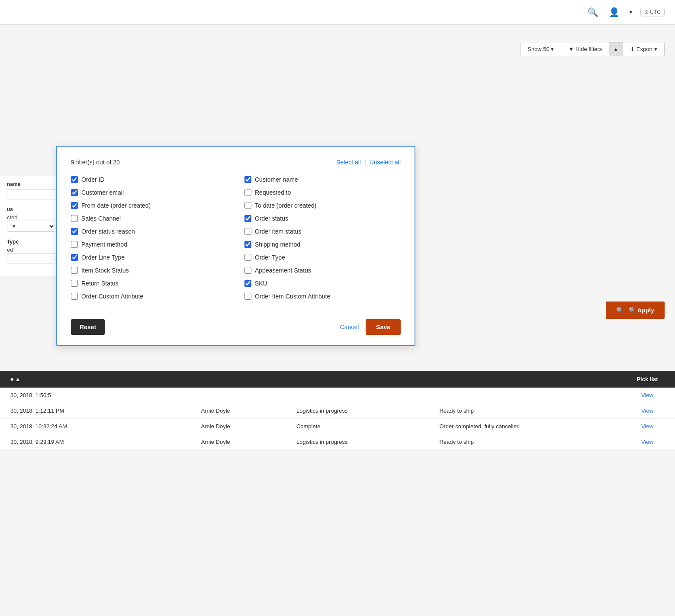 This screenshot has height=616, width=675. What do you see at coordinates (31, 250) in the screenshot?
I see `type-value: ed` at bounding box center [31, 250].